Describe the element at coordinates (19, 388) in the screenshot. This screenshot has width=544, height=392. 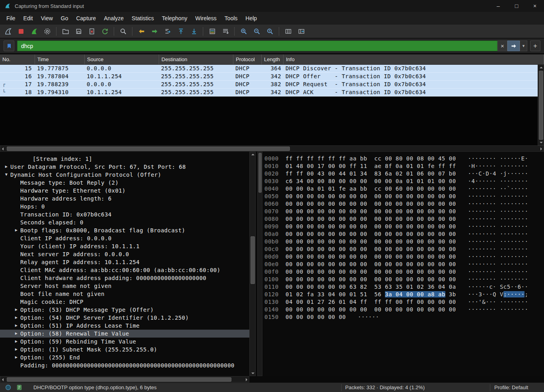
I see `capture-file-properties-icon` at that location.